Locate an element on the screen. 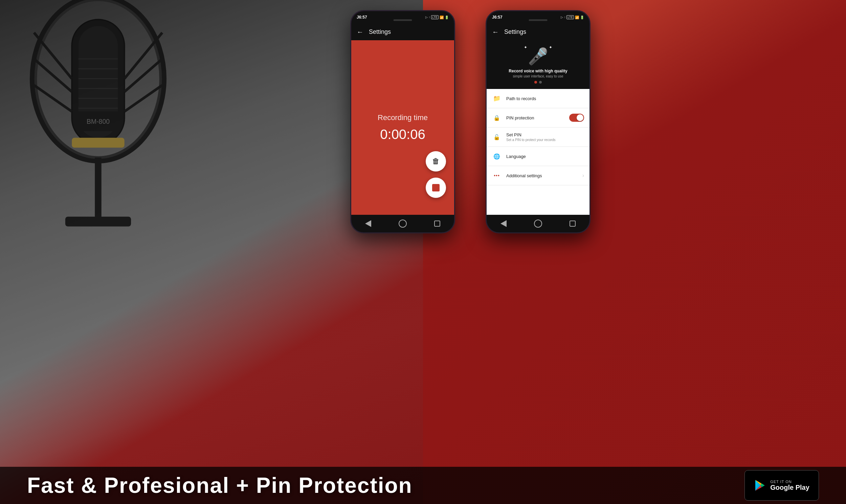 Image resolution: width=846 pixels, height=504 pixels. tagline: Fast & Profesional + Pin Protection is located at coordinates (220, 485).